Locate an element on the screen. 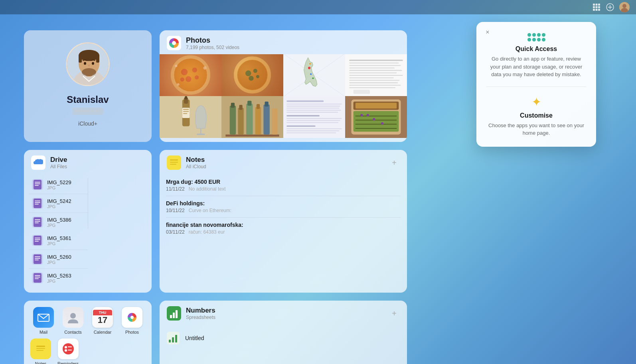 The width and height of the screenshot is (636, 364). app-item-notes: Notes is located at coordinates (41, 351).